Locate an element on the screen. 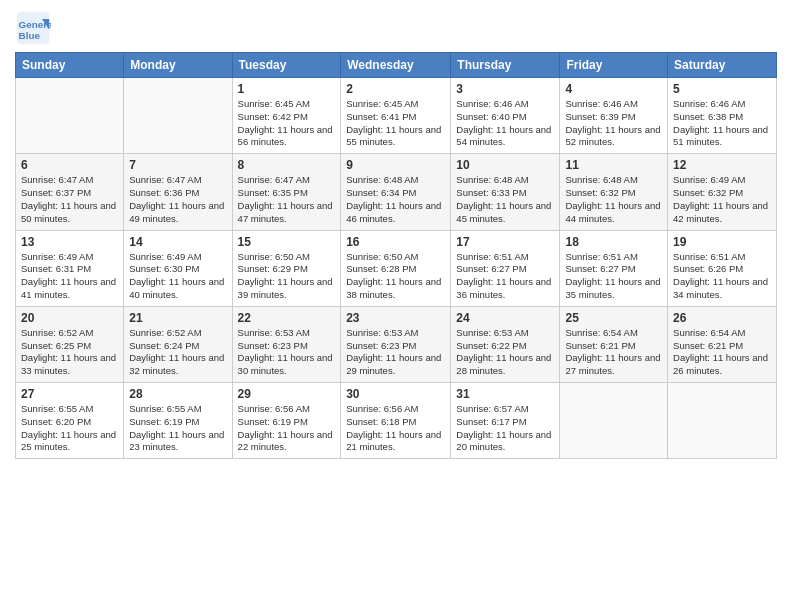 This screenshot has width=792, height=612. calendar-cell: 8Sunrise: 6:47 AM Sunset: 6:35 PM Daylig… is located at coordinates (286, 192).